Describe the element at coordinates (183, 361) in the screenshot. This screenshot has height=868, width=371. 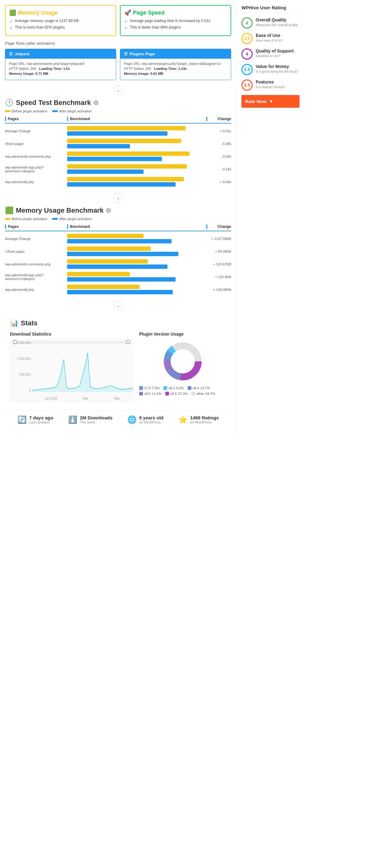
I see `donut-chart` at that location.